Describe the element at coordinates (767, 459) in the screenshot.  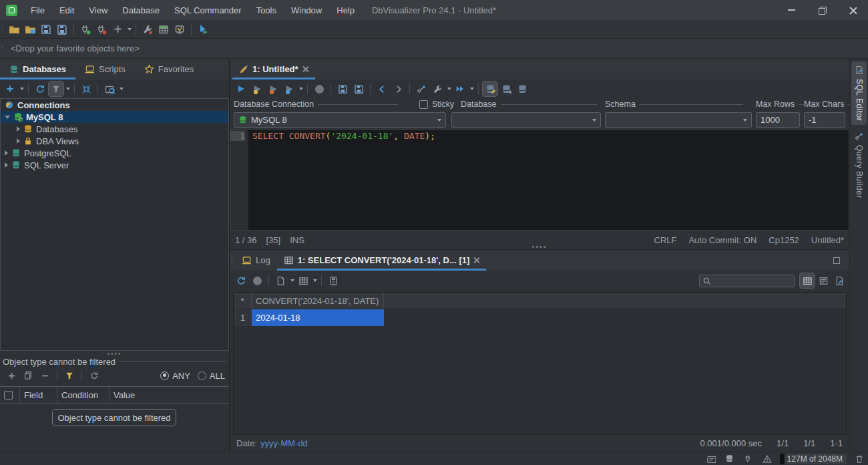
I see `warnings-button` at that location.